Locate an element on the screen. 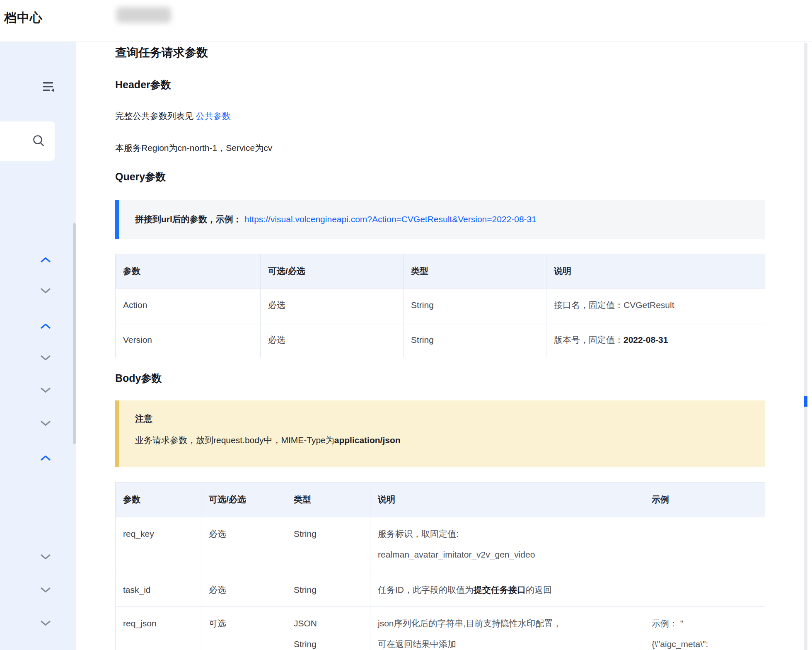 The height and width of the screenshot is (650, 812). type-cell: JSON String is located at coordinates (328, 628).